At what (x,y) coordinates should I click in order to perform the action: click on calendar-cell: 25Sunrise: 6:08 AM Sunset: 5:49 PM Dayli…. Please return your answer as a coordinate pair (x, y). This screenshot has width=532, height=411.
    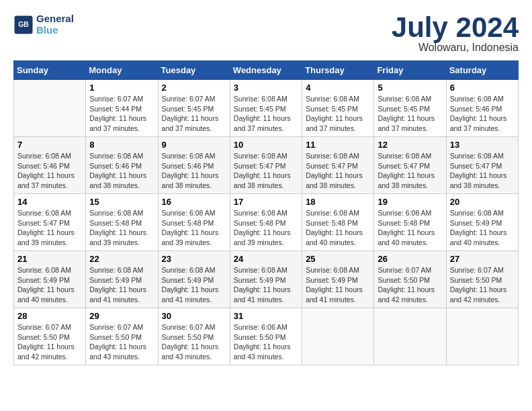
    Looking at the image, I should click on (339, 279).